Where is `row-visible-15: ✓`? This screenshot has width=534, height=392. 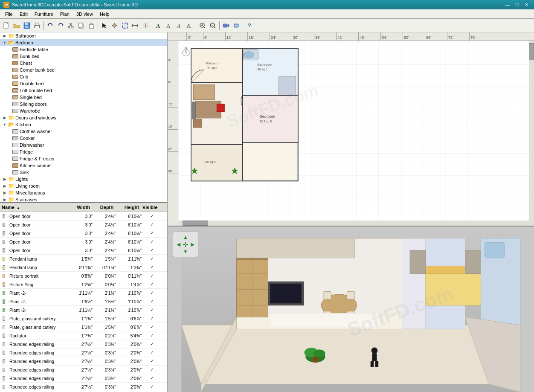
row-visible-15: ✓ is located at coordinates (152, 344).